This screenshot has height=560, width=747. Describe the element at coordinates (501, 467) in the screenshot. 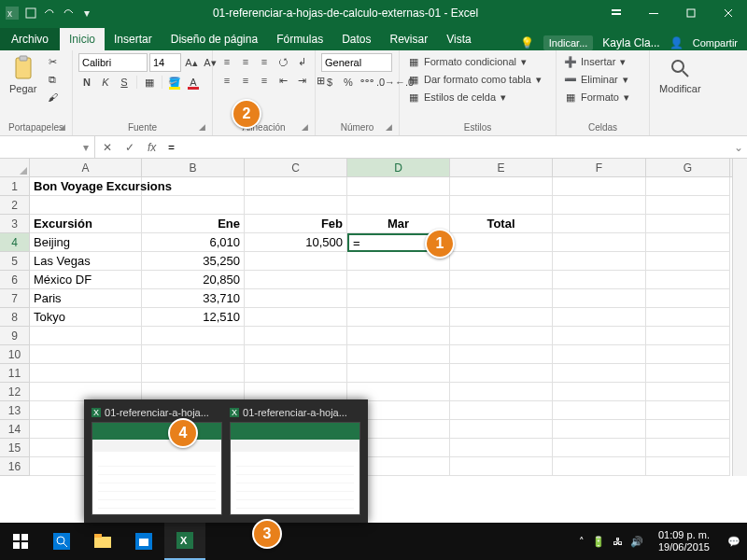

I see `cell-E16` at that location.